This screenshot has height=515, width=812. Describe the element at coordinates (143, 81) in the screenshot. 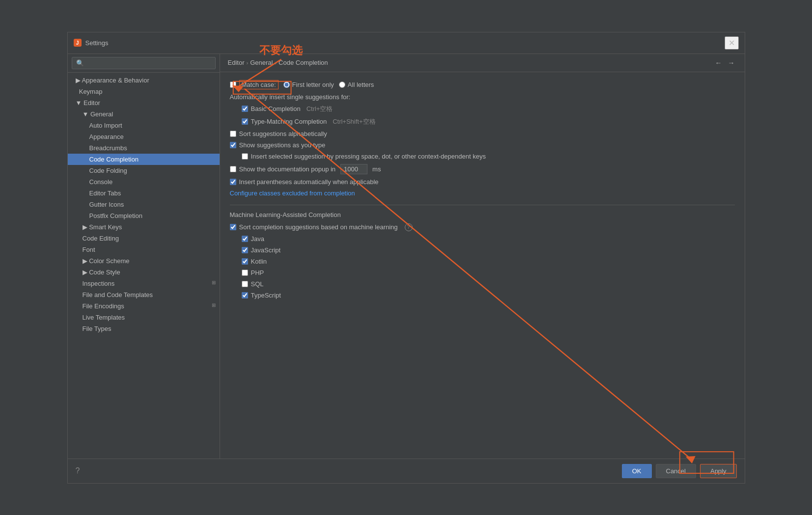

I see `sidebar-item-appearance-behavior: ▶ Appearance & Behavior` at that location.